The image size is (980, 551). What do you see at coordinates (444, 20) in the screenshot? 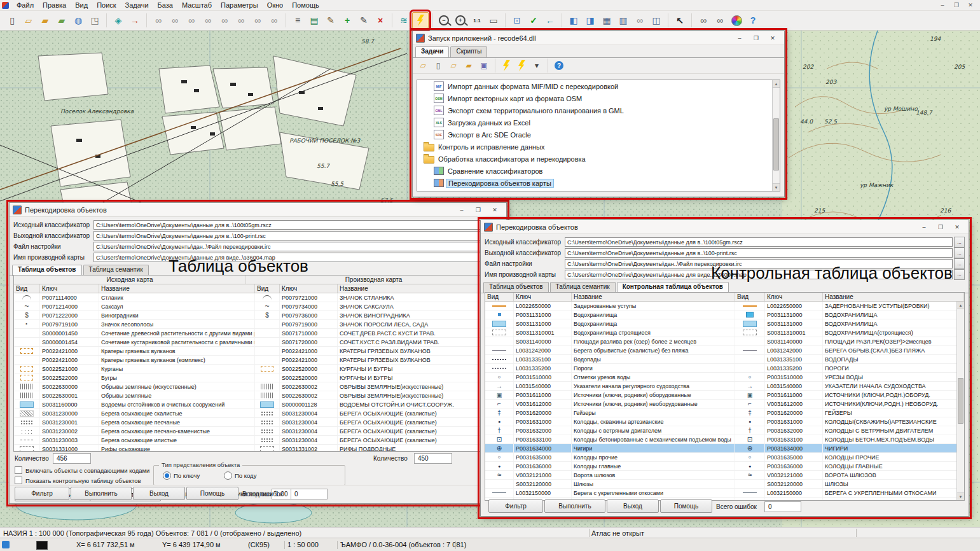
I see `zoom-out-icon: −` at bounding box center [444, 20].